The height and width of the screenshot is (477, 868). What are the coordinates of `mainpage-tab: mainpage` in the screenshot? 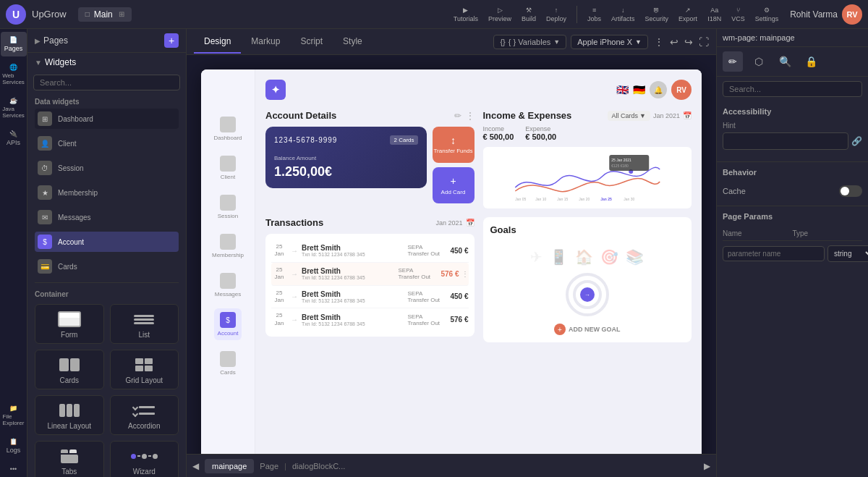 It's located at (229, 466).